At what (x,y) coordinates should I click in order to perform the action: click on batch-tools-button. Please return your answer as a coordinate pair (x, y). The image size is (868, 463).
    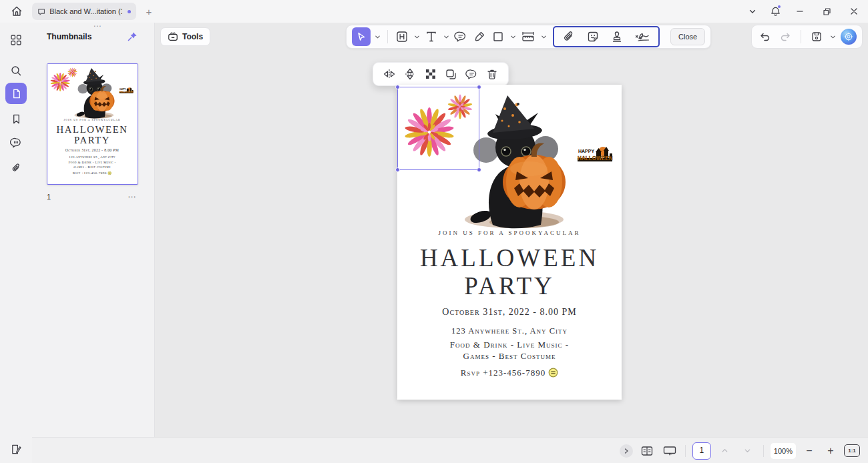
    Looking at the image, I should click on (16, 449).